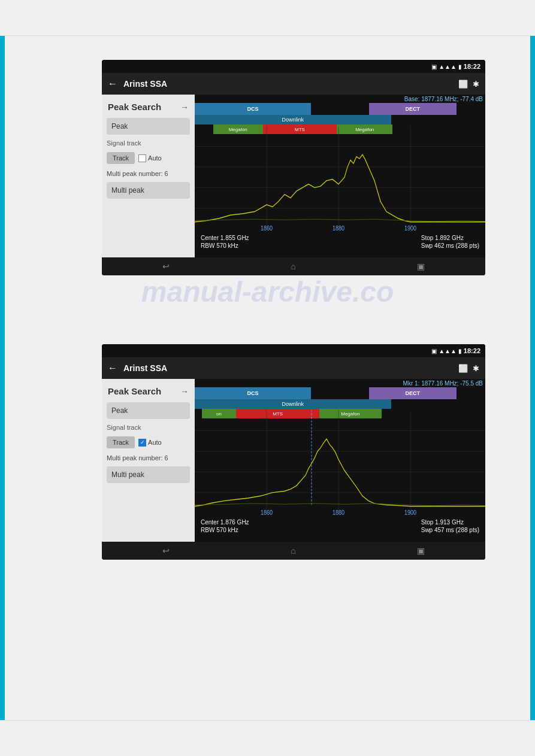  Describe the element at coordinates (427, 245) in the screenshot. I see `sweep-label-1: Swp` at that location.